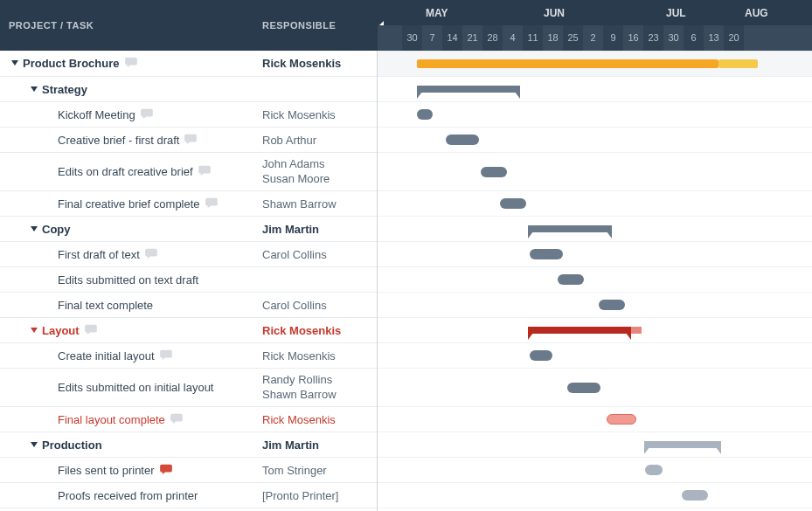  What do you see at coordinates (713, 38) in the screenshot?
I see `day-cell: 13` at bounding box center [713, 38].